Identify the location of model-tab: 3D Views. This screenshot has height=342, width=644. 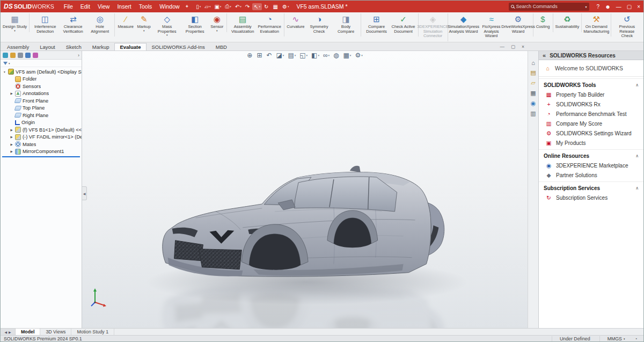
(56, 332).